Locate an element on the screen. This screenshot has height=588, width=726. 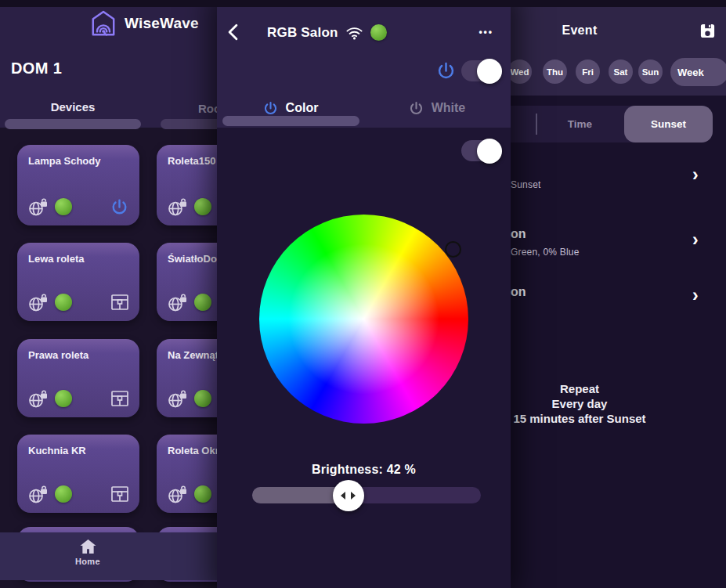
tab-indicator-devices is located at coordinates (73, 124).